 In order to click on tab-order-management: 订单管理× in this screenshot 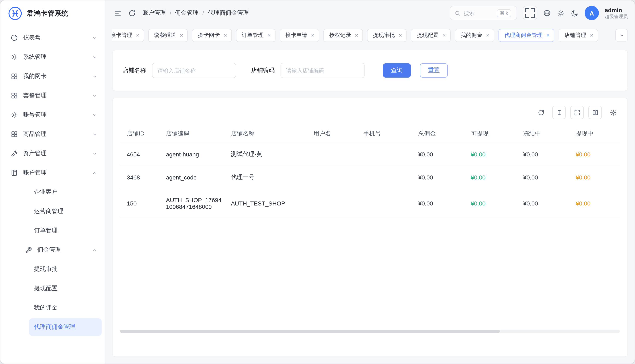, I will do `click(256, 35)`.